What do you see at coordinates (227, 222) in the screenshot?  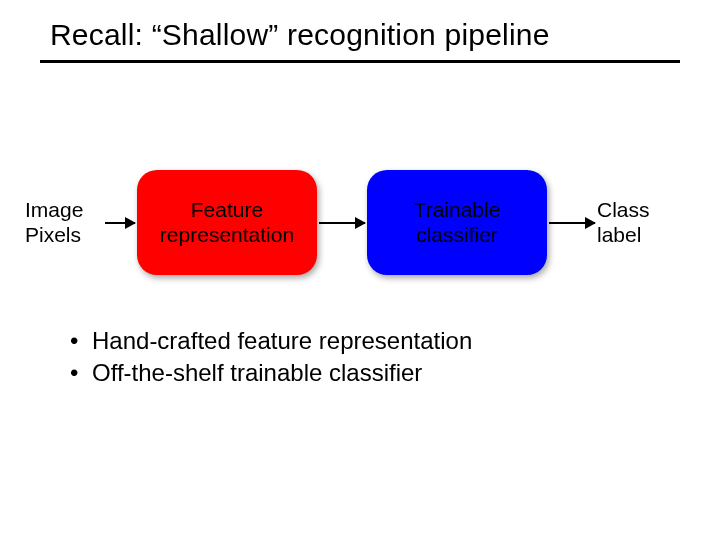 I see `pipeline-stage1-label: Featurerepresentation` at bounding box center [227, 222].